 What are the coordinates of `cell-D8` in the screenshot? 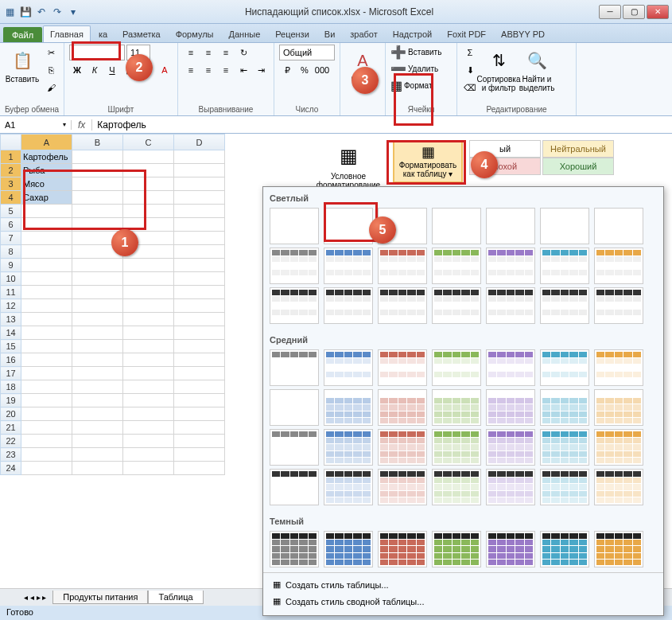 It's located at (200, 252).